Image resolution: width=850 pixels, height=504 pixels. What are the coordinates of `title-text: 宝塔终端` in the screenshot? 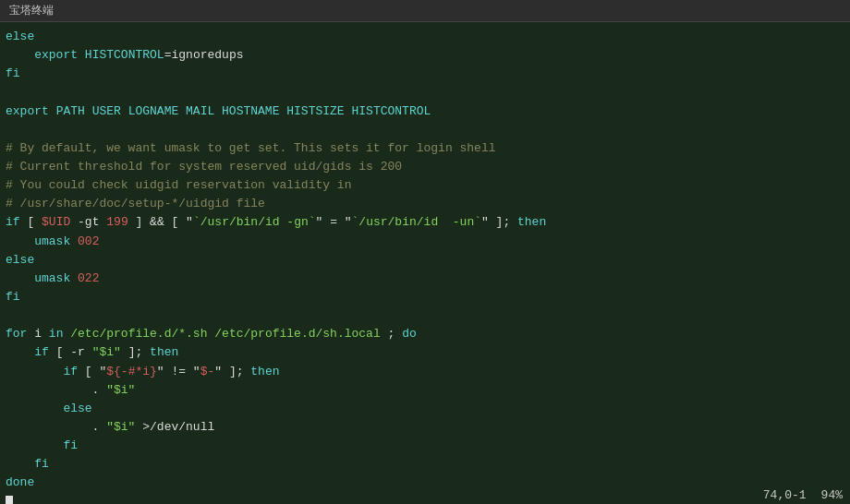 It's located at (31, 11).